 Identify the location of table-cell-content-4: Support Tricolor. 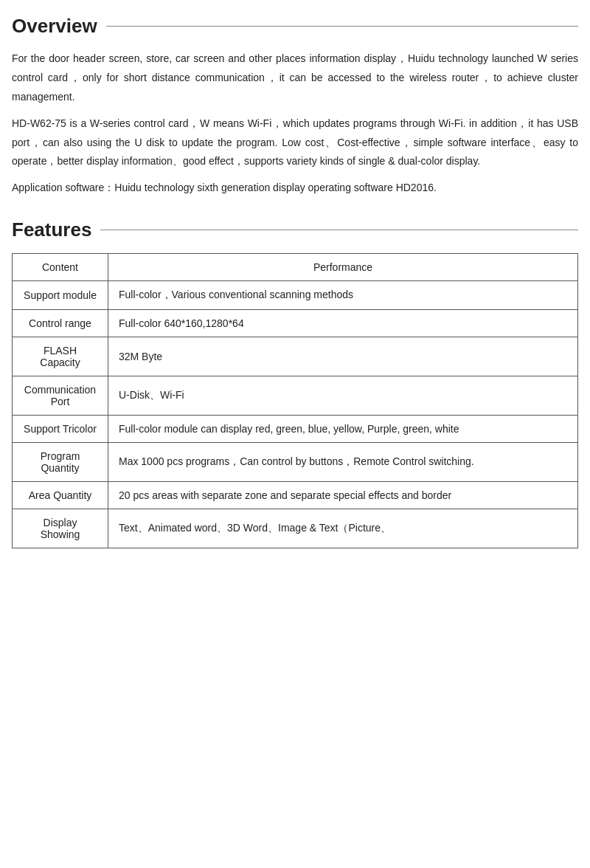
(60, 430).